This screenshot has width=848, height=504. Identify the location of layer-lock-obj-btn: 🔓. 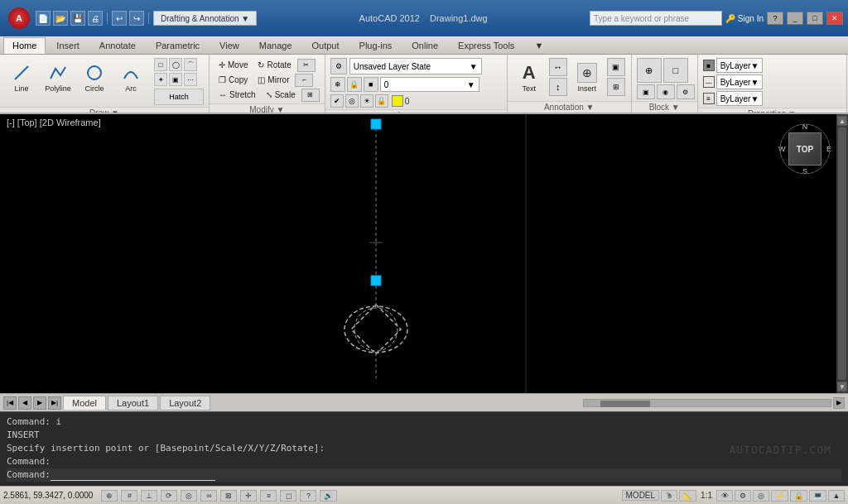
(382, 101).